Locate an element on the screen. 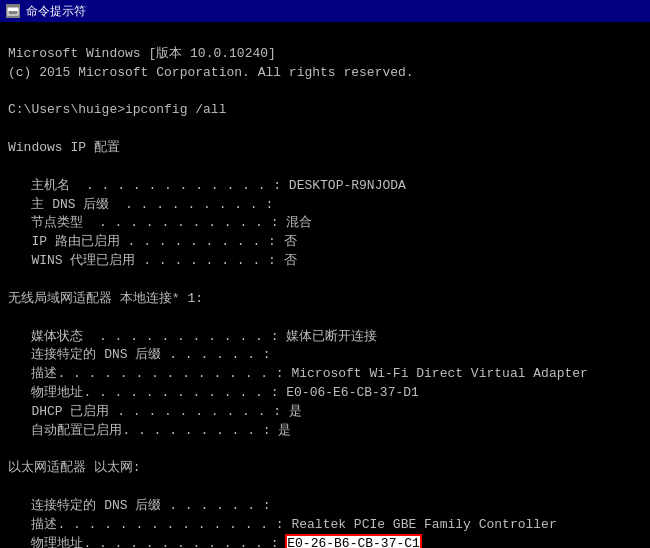 This screenshot has height=548, width=650. console-line: C:\Users\huige>ipconfig /all is located at coordinates (325, 110).